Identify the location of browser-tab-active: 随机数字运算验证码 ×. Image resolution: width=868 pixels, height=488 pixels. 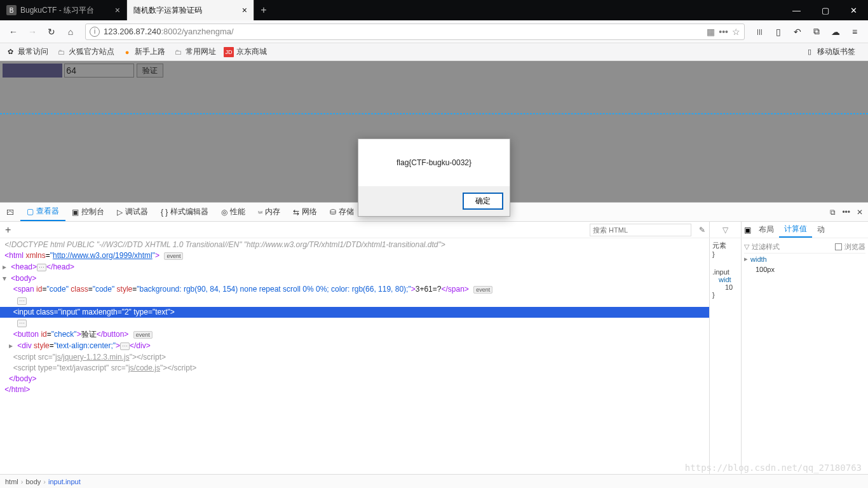
(191, 10).